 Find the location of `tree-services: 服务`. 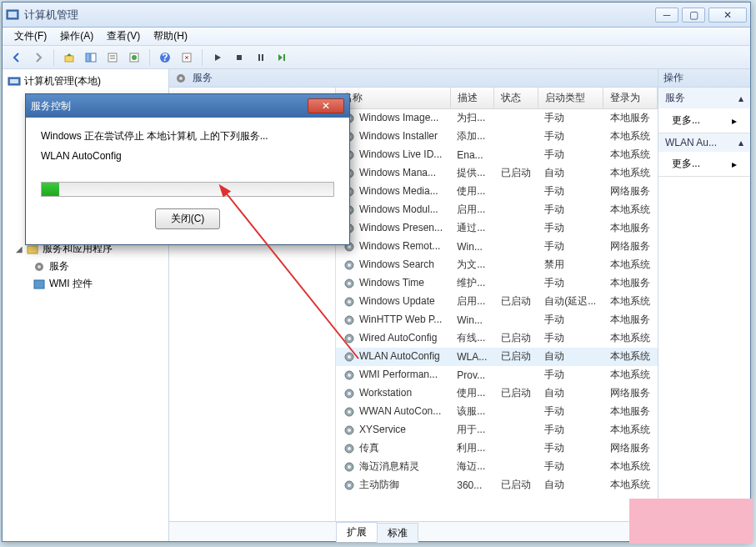

tree-services: 服务 is located at coordinates (85, 267).